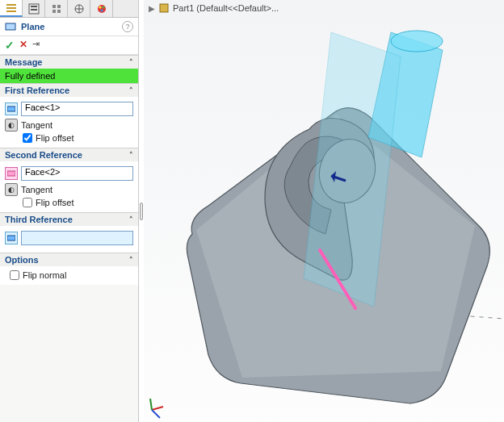 The height and width of the screenshot is (422, 504). I want to click on first-reference-type: Tangent, so click(37, 125).